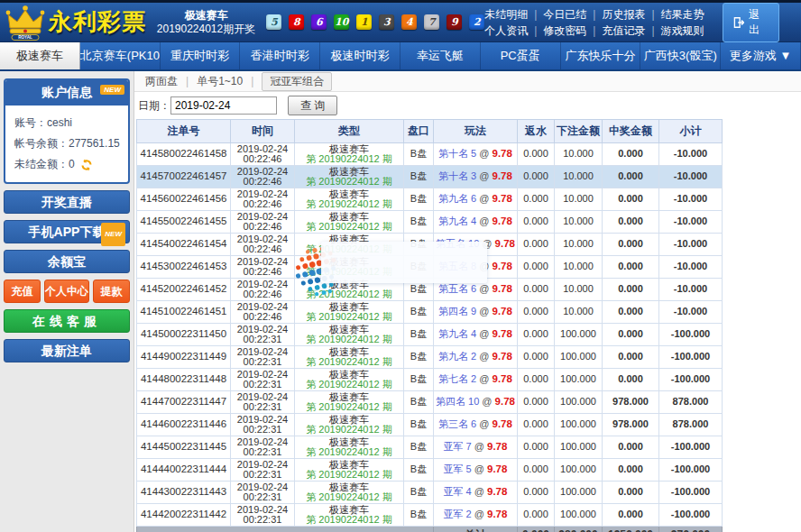  Describe the element at coordinates (319, 22) in the screenshot. I see `result-ball: 6` at that location.